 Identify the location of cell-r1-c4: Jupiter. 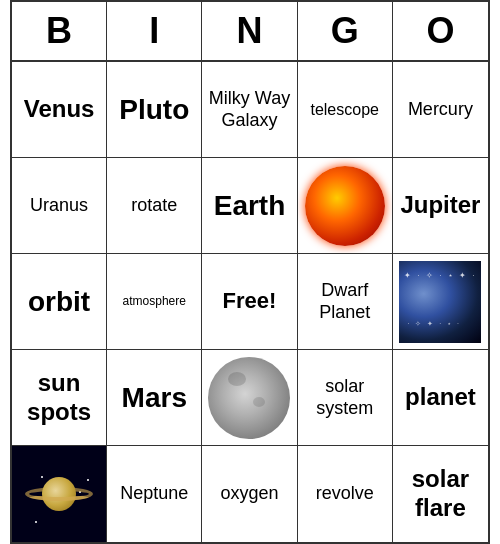
(440, 206).